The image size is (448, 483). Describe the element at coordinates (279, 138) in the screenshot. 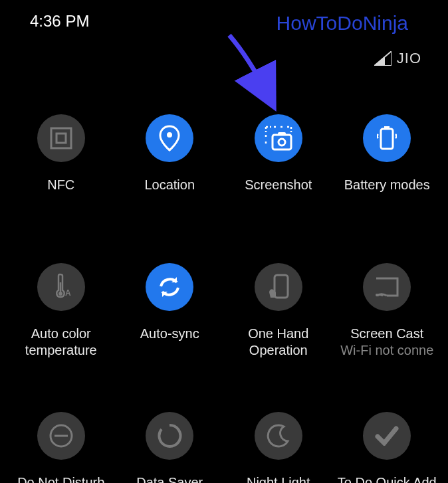

I see `screenshot-icon` at that location.